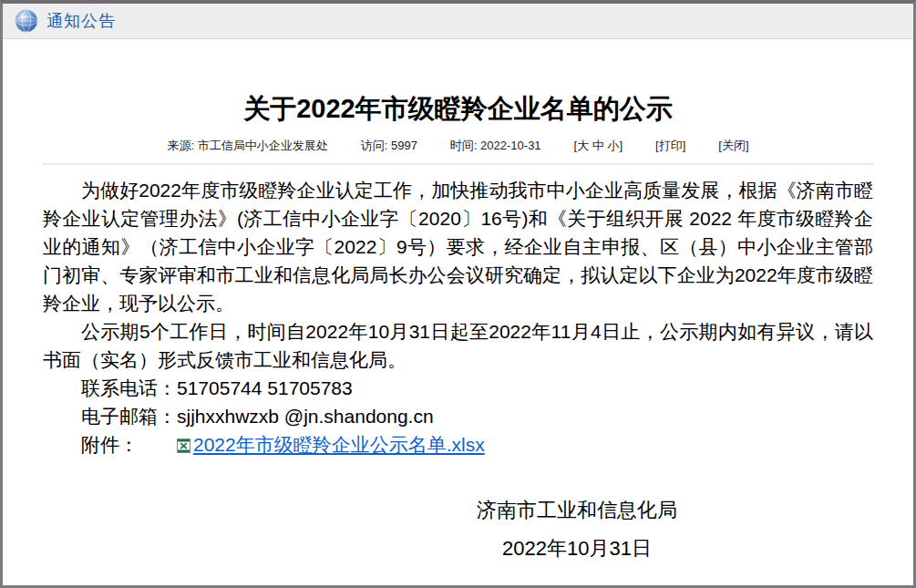 The height and width of the screenshot is (588, 916). Describe the element at coordinates (182, 146) in the screenshot. I see `meta-source-label: 来源:` at that location.